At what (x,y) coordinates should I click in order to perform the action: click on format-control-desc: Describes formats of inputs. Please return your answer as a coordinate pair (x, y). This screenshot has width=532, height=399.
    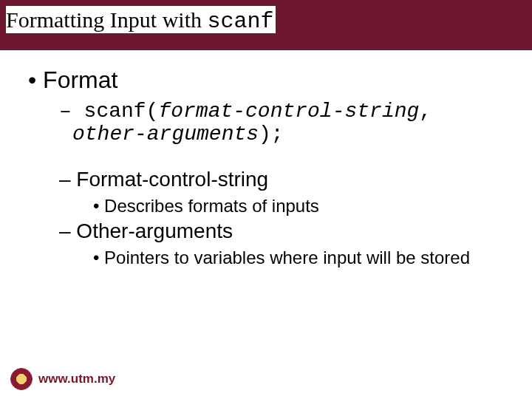
    Looking at the image, I should click on (272, 206).